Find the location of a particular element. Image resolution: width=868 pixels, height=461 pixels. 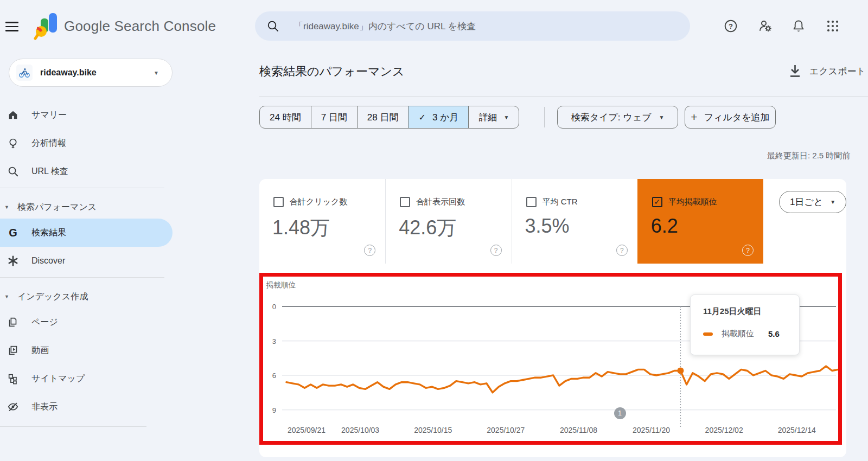

sidebar-item-検索結果: G検索結果 is located at coordinates (86, 233).